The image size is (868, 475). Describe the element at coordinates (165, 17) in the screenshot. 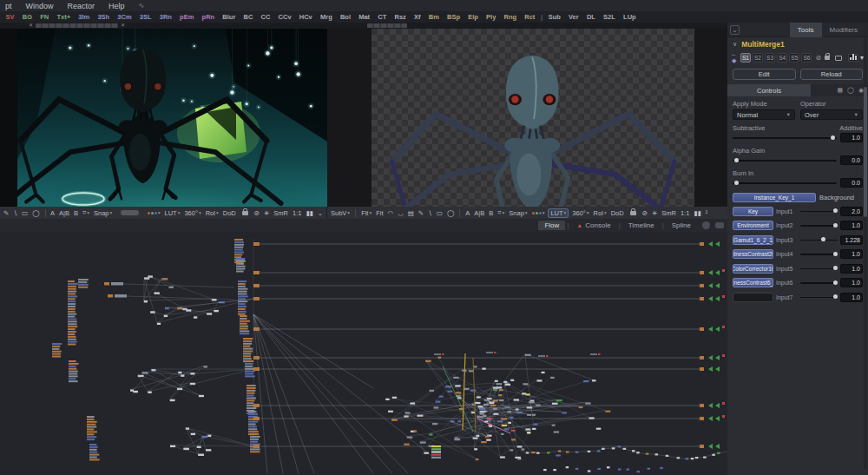

I see `shelf-tool-3rn: 3Rn` at that location.